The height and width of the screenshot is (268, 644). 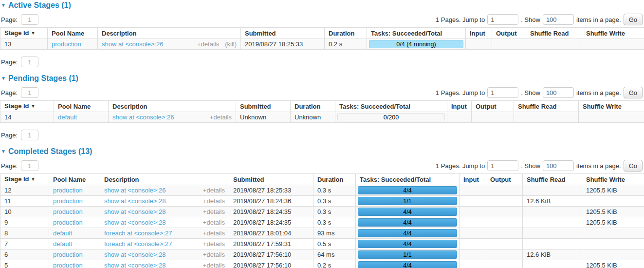 What do you see at coordinates (375, 106) in the screenshot?
I see `column-header-label: Tasks: Succeeded/Total` at bounding box center [375, 106].